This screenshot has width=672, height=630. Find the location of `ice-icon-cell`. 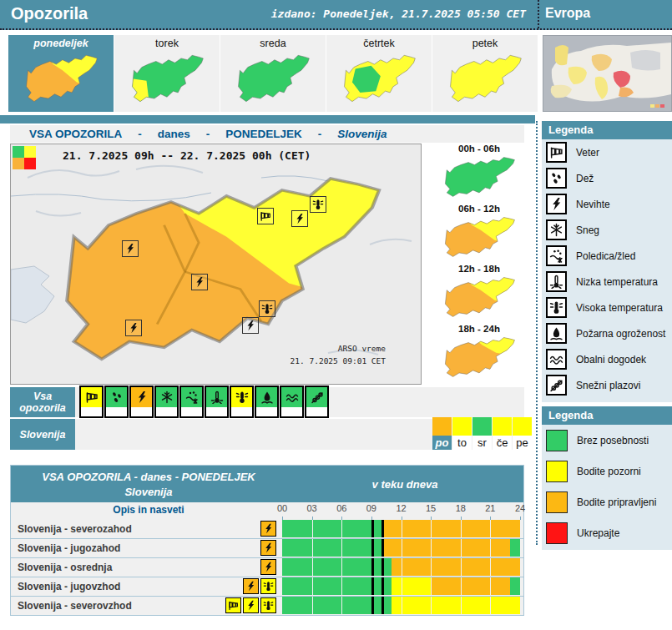

ice-icon-cell is located at coordinates (192, 397).